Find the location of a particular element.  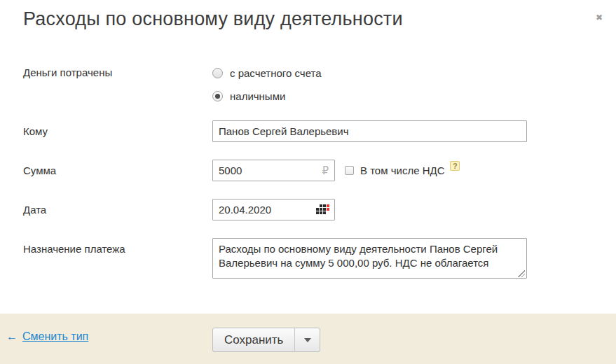

radio-option-cash: наличными is located at coordinates (267, 96).